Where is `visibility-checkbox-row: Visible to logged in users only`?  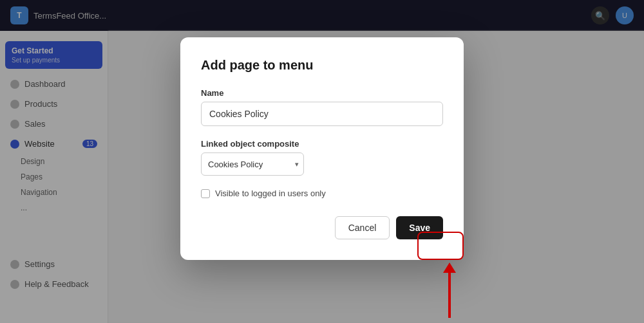 visibility-checkbox-row: Visible to logged in users only is located at coordinates (322, 193).